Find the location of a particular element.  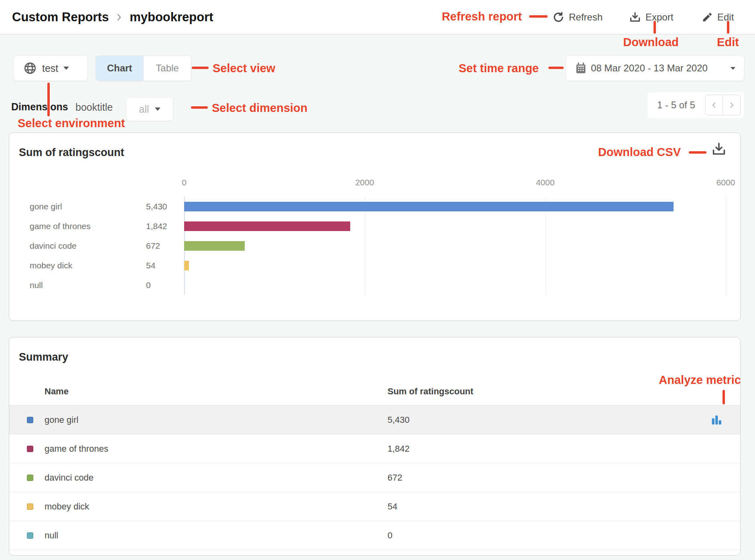

environment-value: test is located at coordinates (50, 68).